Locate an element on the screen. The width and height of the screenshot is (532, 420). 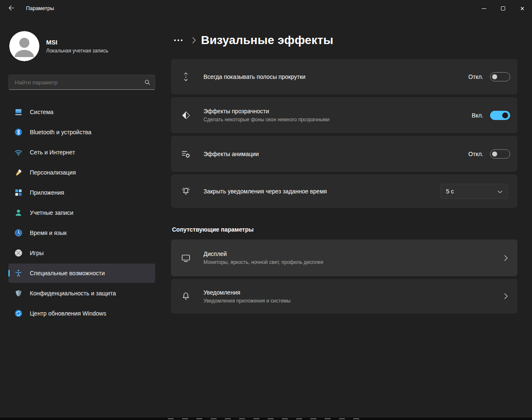
sidebar-item-apps: Приложения is located at coordinates (82, 193).